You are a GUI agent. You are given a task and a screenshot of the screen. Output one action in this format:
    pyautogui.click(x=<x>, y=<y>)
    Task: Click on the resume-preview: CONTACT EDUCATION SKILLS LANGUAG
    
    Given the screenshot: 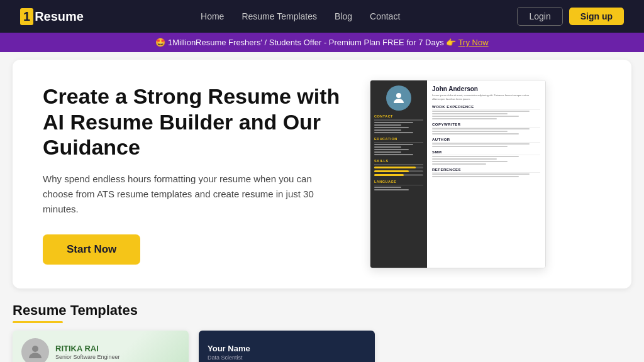 What is the action you would take?
    pyautogui.click(x=458, y=174)
    